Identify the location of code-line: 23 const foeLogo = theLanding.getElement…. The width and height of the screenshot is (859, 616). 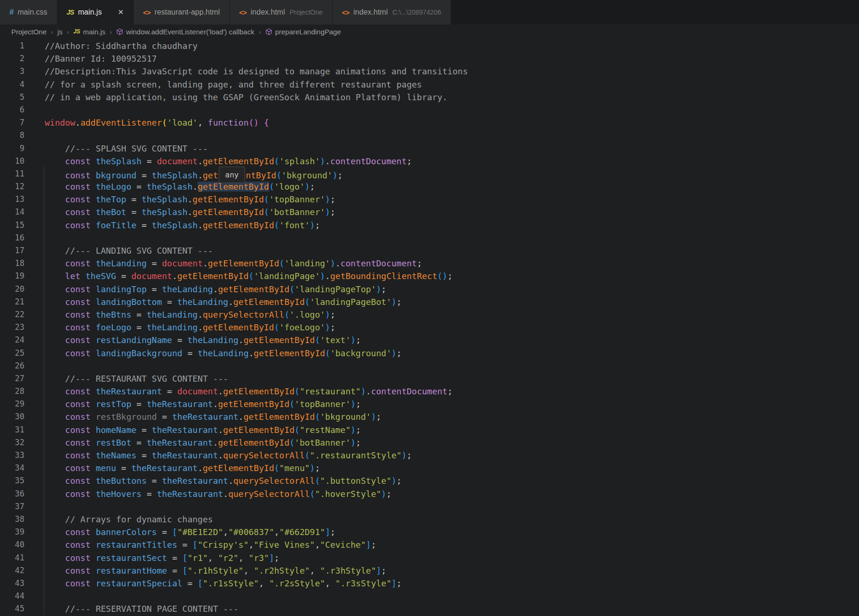
(430, 328).